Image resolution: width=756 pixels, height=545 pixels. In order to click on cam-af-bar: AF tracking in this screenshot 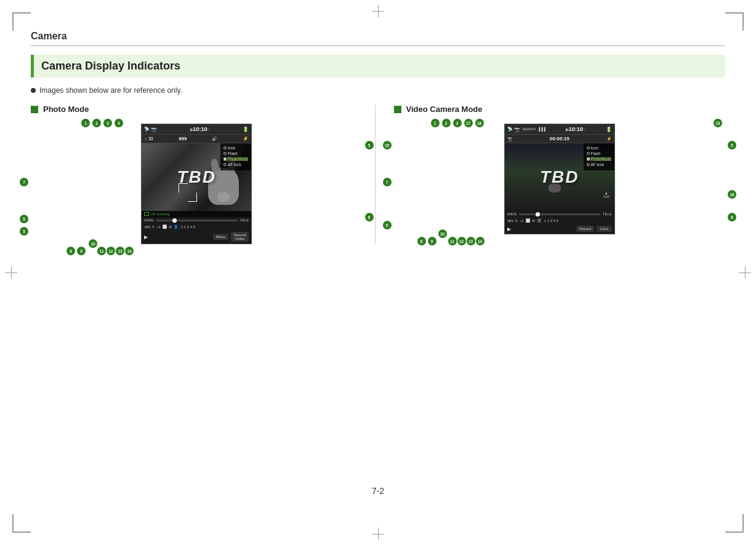, I will do `click(196, 214)`.